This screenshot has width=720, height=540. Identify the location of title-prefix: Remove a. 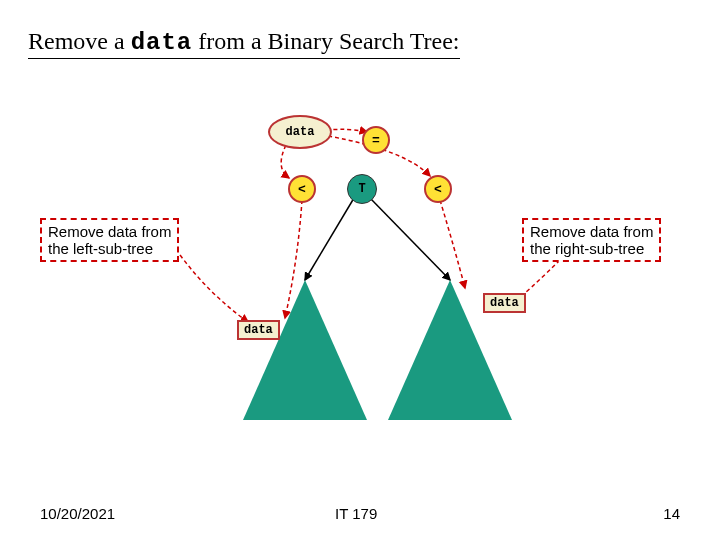
(80, 41).